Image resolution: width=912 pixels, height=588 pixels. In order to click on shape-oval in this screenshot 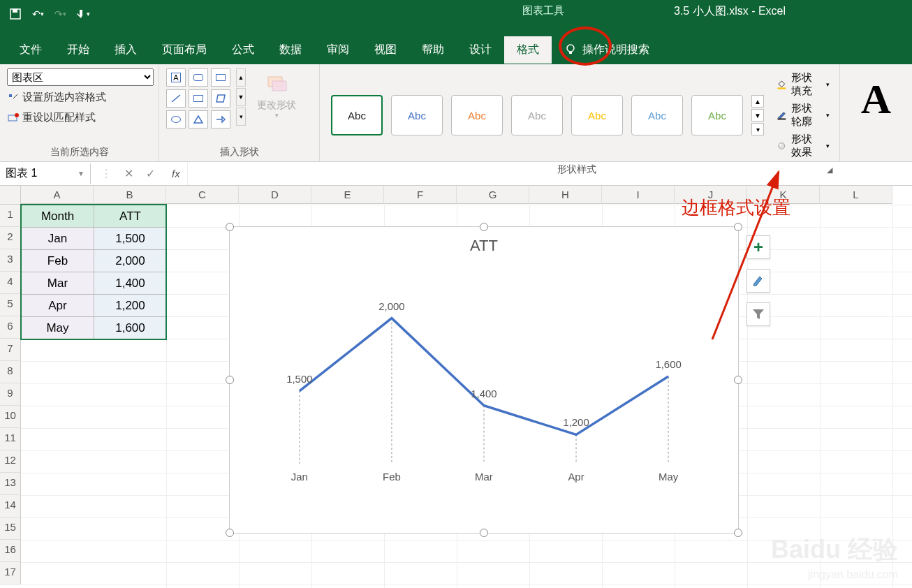, I will do `click(176, 119)`.